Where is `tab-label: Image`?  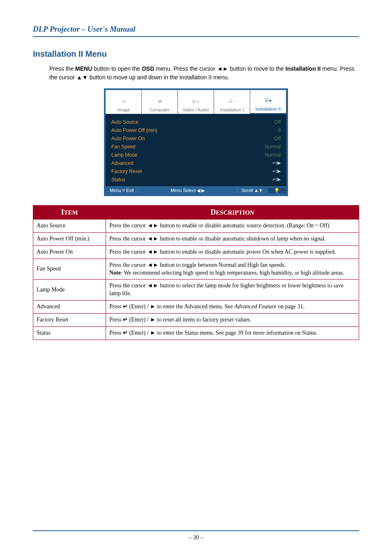 tab-label: Image is located at coordinates (123, 110).